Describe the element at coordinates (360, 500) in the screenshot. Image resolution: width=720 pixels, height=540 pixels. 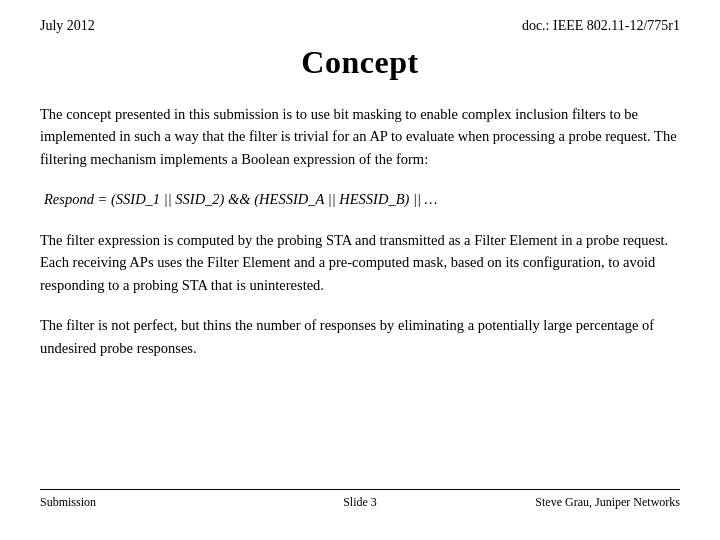
I see `footer: Submission Slide 3 Steve Grau, Juniper N…` at that location.